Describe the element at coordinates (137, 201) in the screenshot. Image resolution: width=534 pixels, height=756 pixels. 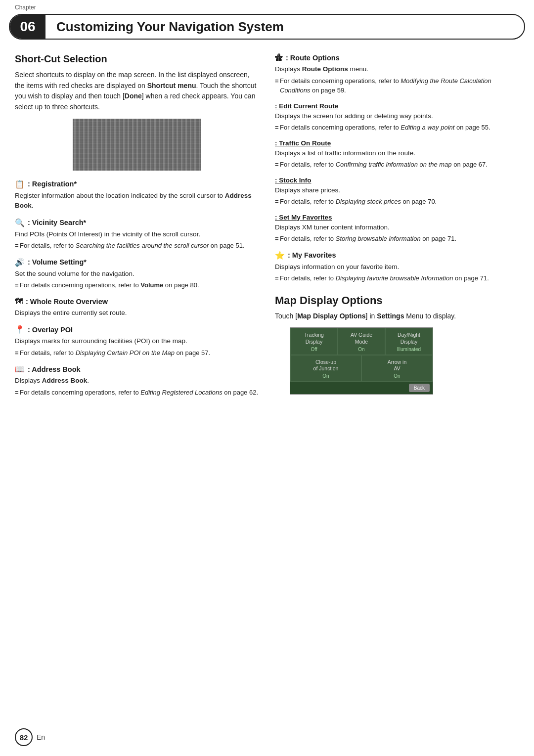
I see `registration-body: Register information about the location …` at that location.